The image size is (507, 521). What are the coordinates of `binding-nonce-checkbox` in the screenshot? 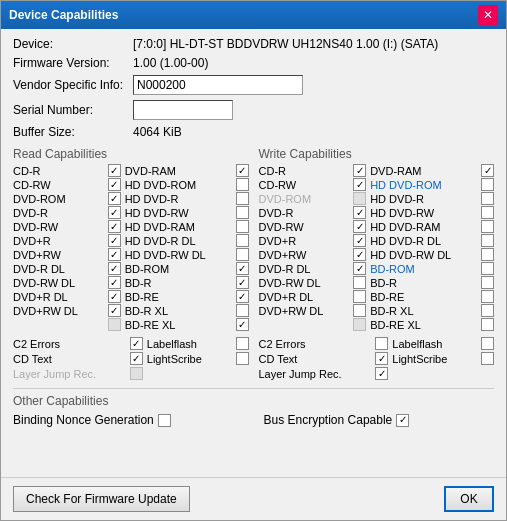 It's located at (164, 420).